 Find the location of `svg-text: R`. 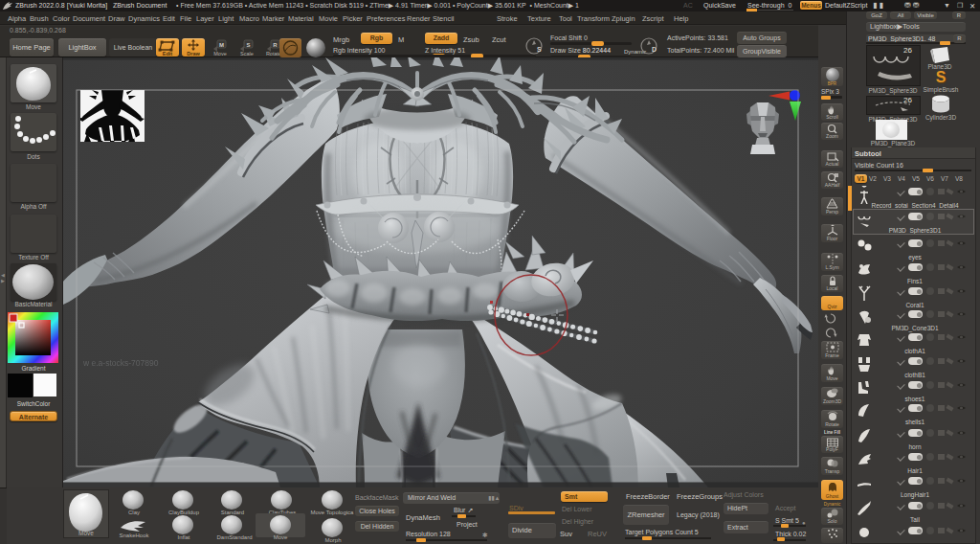

svg-text: R is located at coordinates (276, 45).